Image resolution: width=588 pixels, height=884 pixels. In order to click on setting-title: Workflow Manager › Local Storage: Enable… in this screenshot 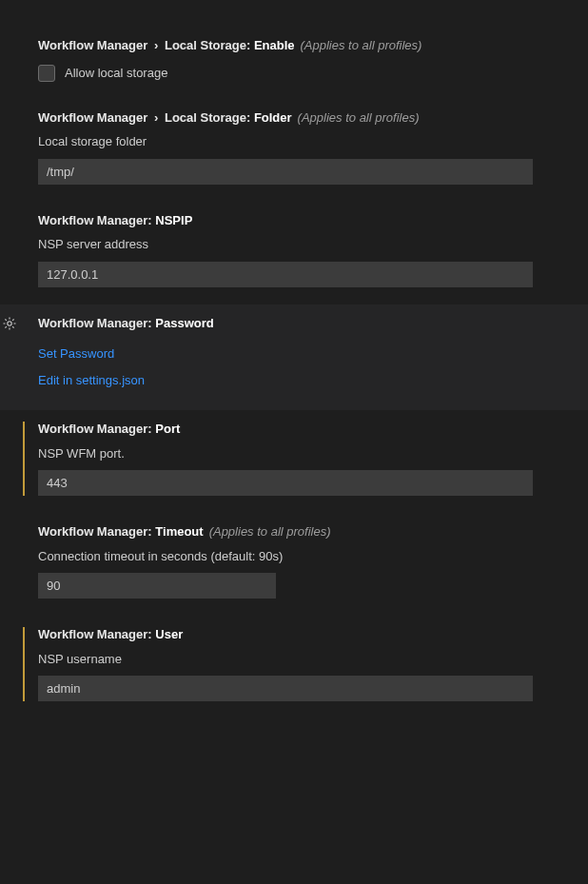, I will do `click(294, 49)`.